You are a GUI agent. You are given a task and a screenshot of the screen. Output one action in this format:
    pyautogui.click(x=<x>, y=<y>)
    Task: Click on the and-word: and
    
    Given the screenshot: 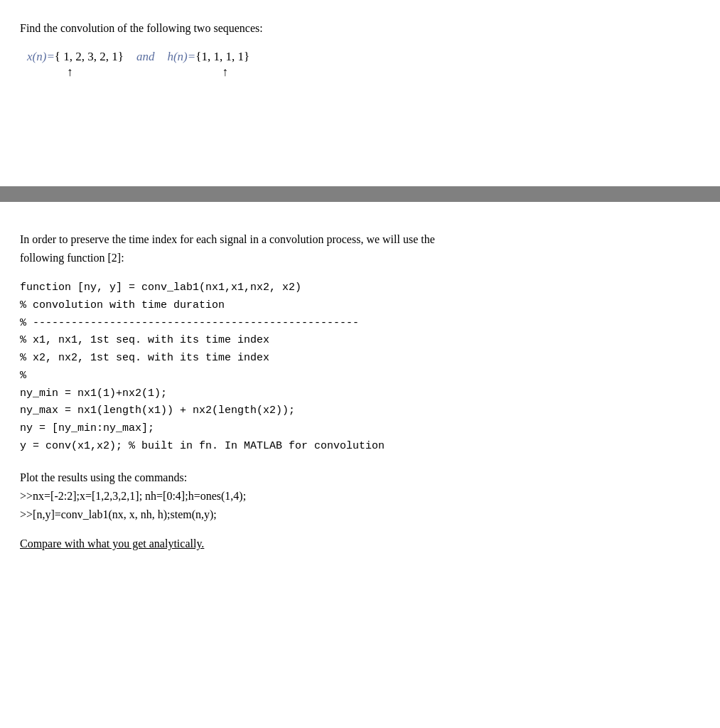 What is the action you would take?
    pyautogui.click(x=146, y=57)
    